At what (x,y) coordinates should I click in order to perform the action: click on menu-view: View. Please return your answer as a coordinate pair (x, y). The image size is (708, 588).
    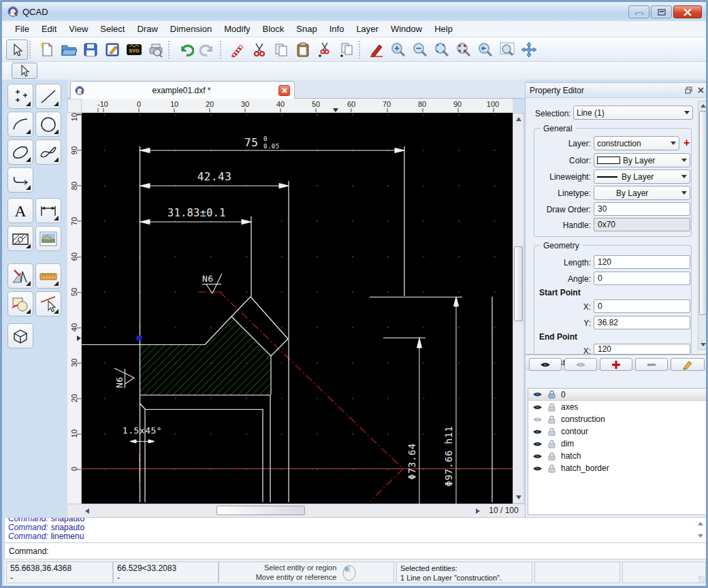
    Looking at the image, I should click on (78, 29).